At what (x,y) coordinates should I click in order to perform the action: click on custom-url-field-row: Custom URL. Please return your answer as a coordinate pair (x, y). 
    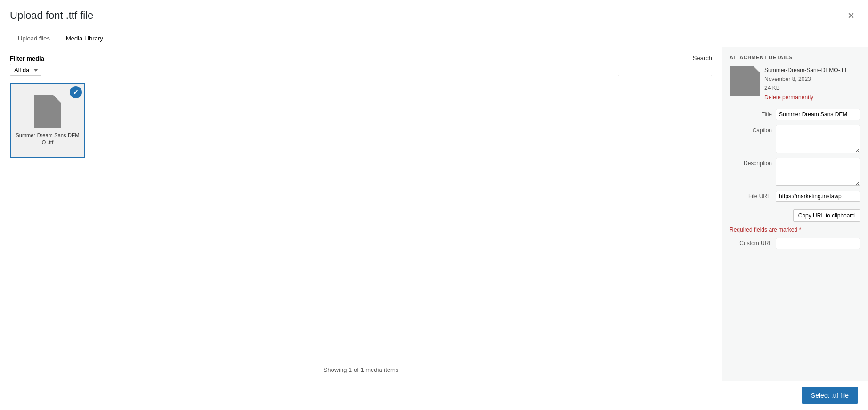
    Looking at the image, I should click on (795, 243).